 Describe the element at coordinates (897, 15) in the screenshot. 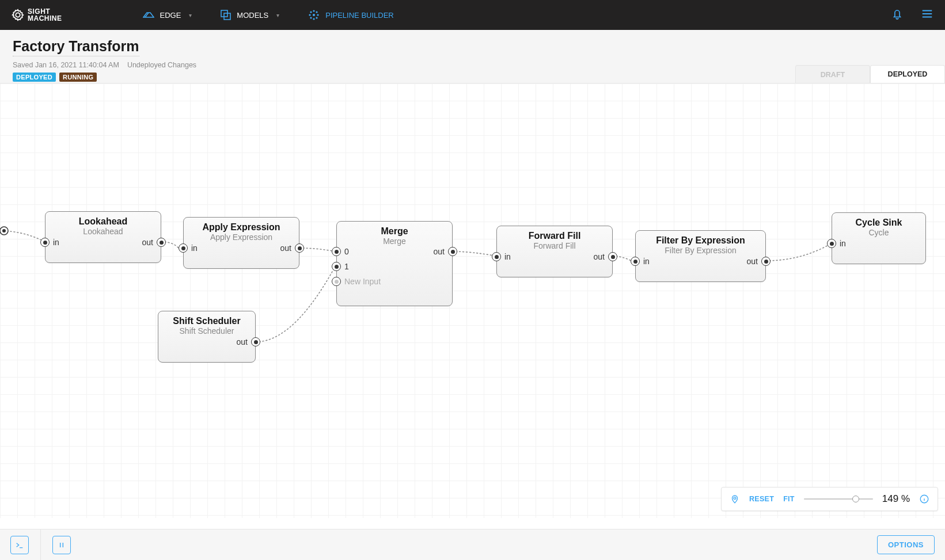

I see `bell-icon` at that location.